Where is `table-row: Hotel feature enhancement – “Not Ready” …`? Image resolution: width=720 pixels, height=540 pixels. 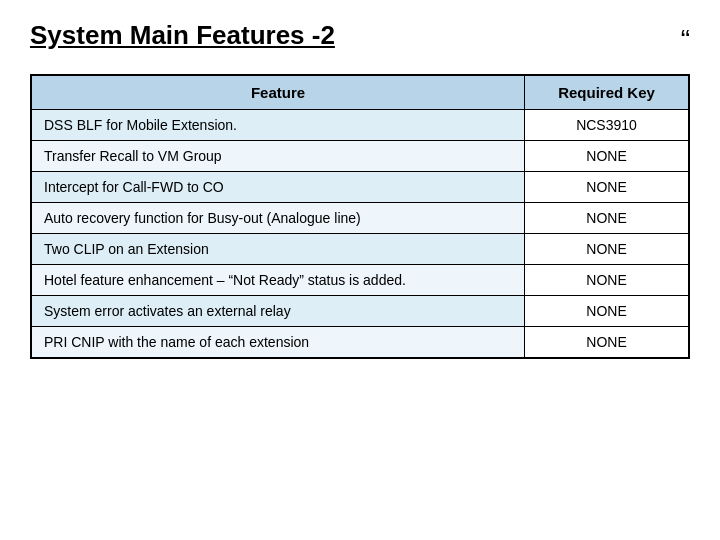 table-row: Hotel feature enhancement – “Not Ready” … is located at coordinates (360, 280).